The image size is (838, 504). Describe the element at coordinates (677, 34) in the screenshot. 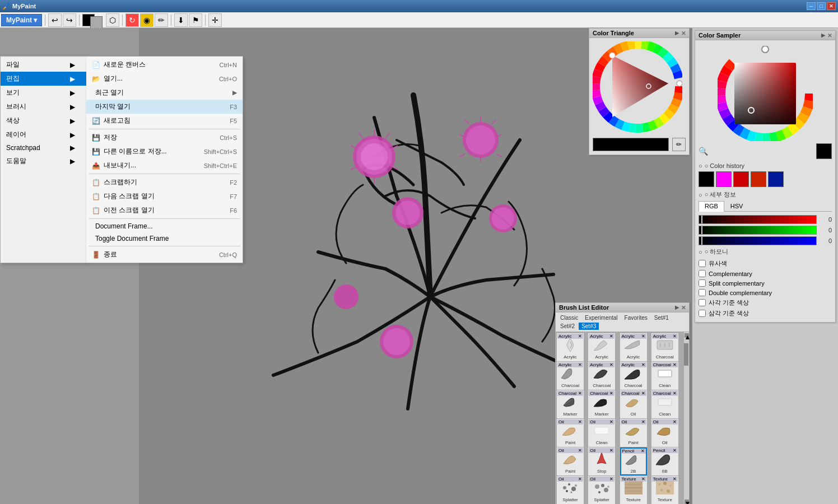

I see `color-triangle-arrow: ▶` at that location.